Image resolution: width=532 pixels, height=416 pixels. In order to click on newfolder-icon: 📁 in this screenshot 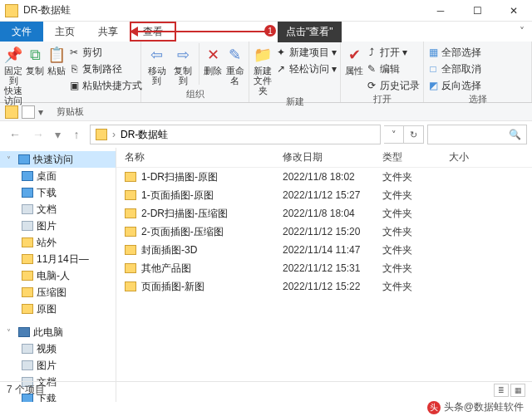, I will do `click(263, 55)`.